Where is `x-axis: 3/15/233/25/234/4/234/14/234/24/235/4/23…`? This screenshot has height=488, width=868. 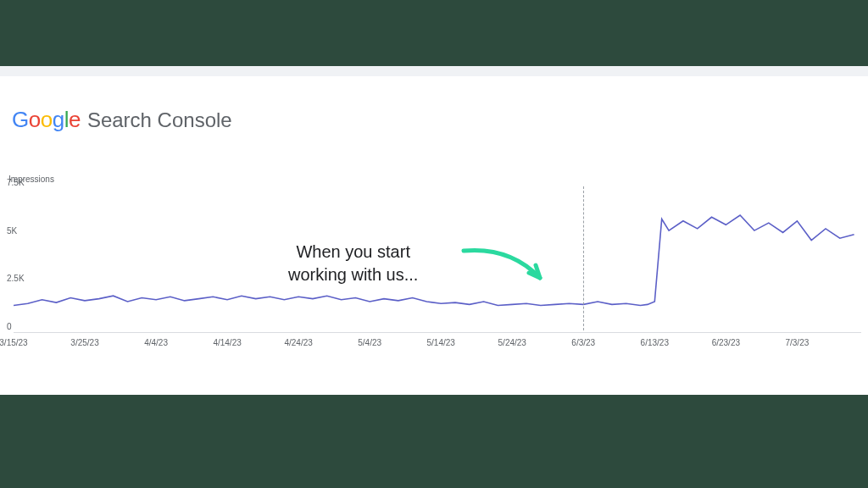
x-axis: 3/15/233/25/234/4/234/14/234/24/235/4/23… is located at coordinates (437, 349).